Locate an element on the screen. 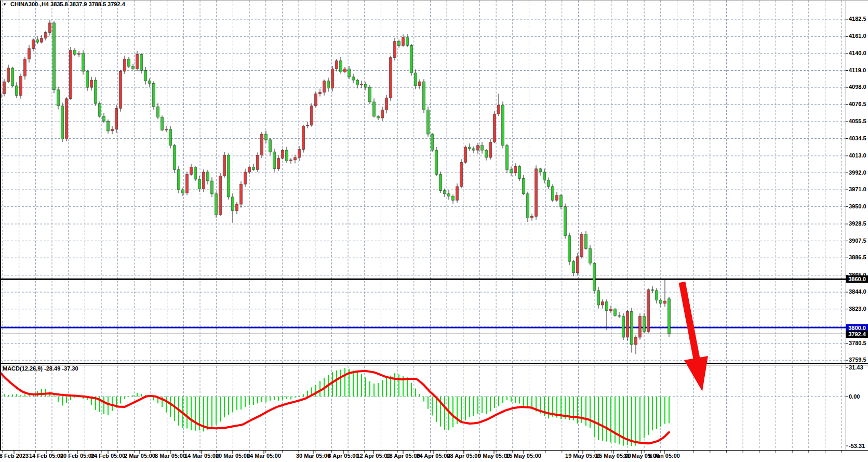  price-tick-label: 4140.0 is located at coordinates (858, 53).